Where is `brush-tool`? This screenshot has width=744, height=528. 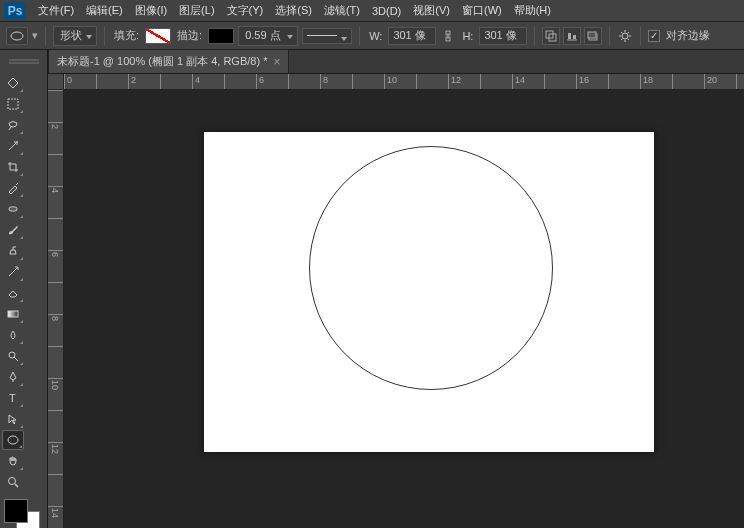
brush-tool is located at coordinates (13, 230).